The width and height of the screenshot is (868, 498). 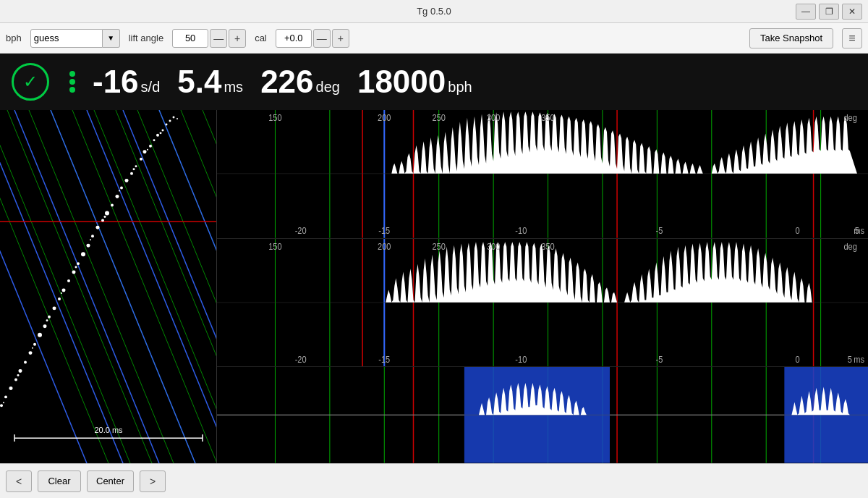 I want to click on window-controls: — ❐ ✕, so click(x=829, y=12).